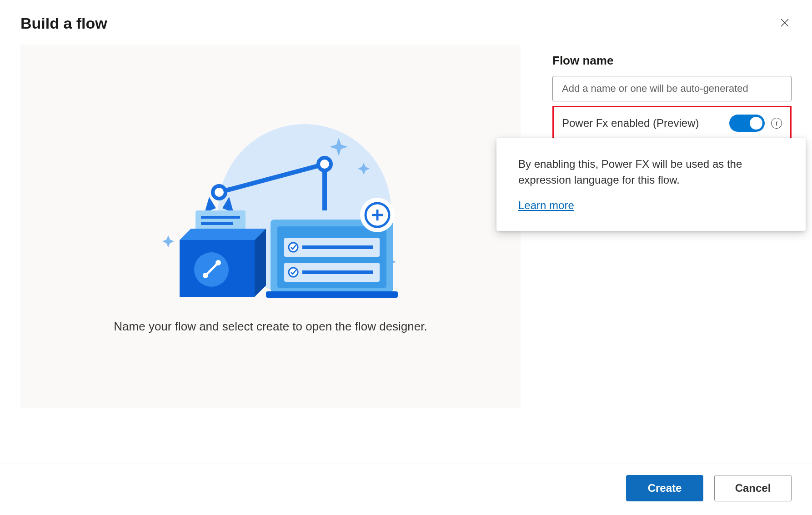 This screenshot has height=515, width=812. Describe the element at coordinates (672, 61) in the screenshot. I see `flow-name-label: Flow name` at that location.